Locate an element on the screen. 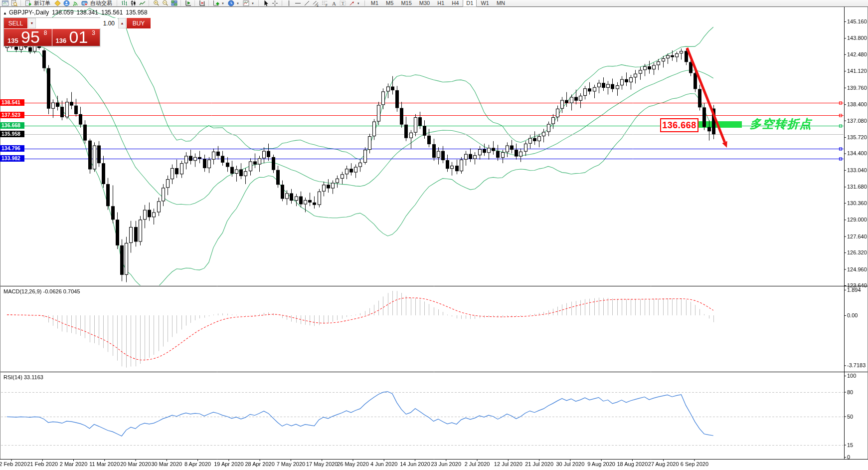  bar-chart-icon is located at coordinates (125, 3).